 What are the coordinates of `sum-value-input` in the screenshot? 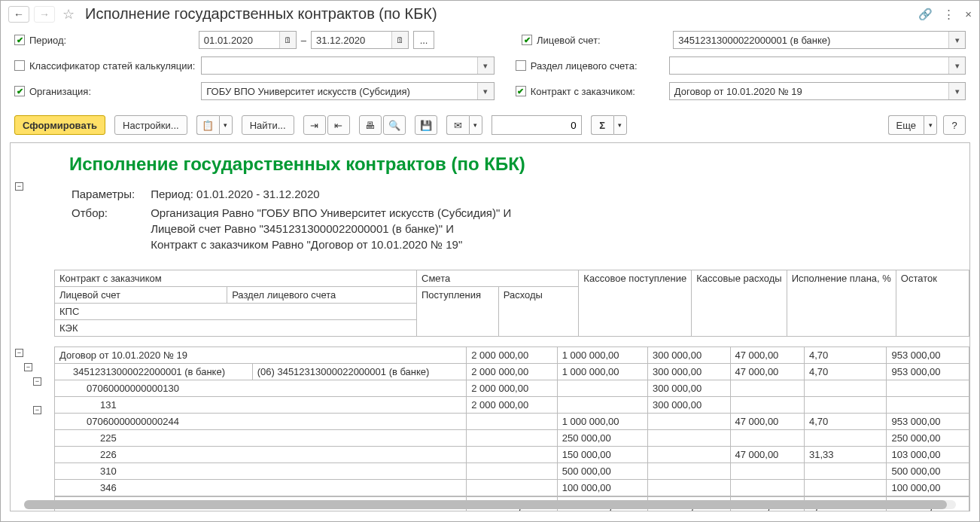 It's located at (537, 125).